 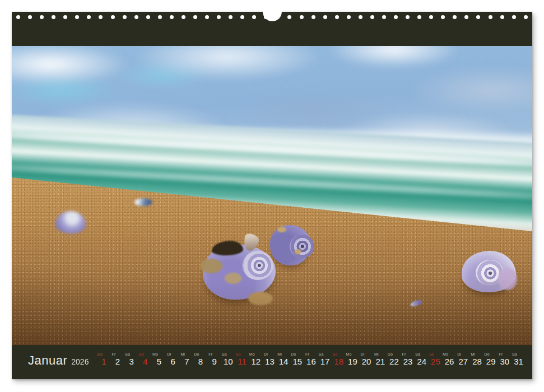 I want to click on day-number: 18, so click(x=338, y=362).